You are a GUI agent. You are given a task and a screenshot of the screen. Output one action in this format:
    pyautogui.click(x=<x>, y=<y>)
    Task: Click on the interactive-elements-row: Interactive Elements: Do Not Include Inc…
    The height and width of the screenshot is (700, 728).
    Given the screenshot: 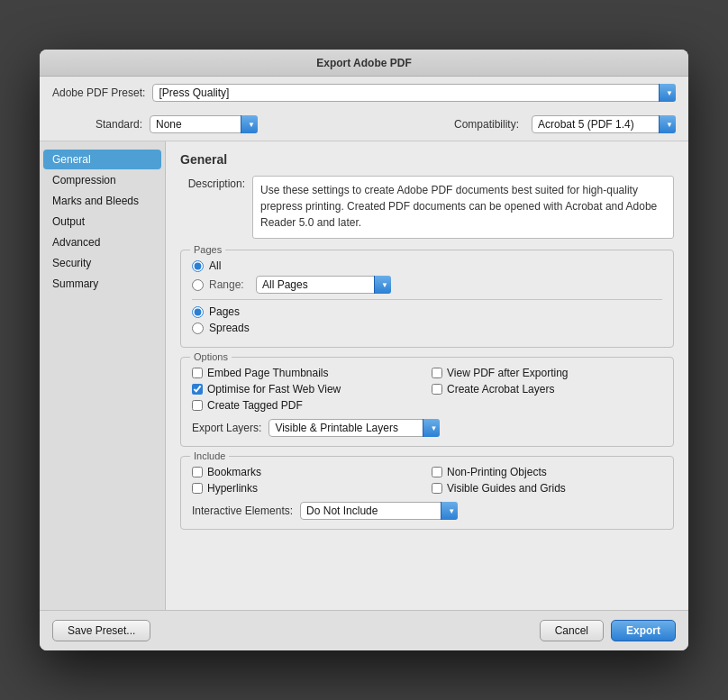 What is the action you would take?
    pyautogui.click(x=427, y=511)
    